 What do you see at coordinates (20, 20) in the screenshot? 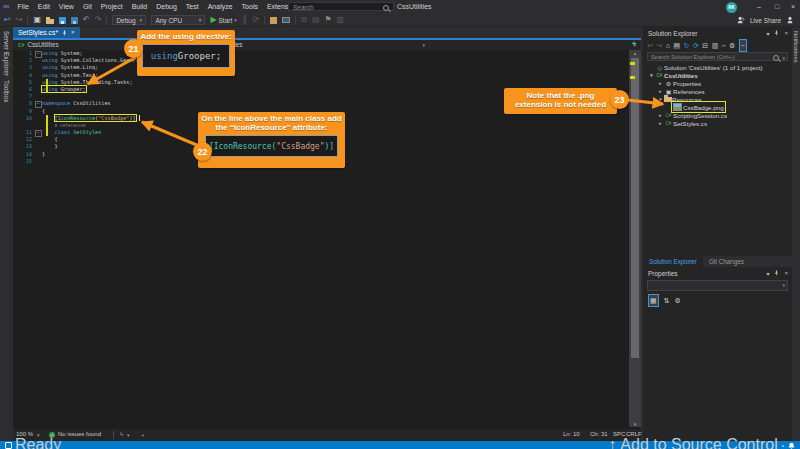
I see `navigate-forward-icon: ↪` at bounding box center [20, 20].